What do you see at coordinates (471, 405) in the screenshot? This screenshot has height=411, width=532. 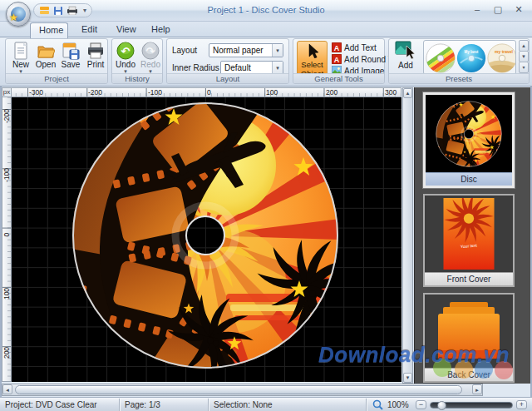 I see `zoom-slider` at bounding box center [471, 405].